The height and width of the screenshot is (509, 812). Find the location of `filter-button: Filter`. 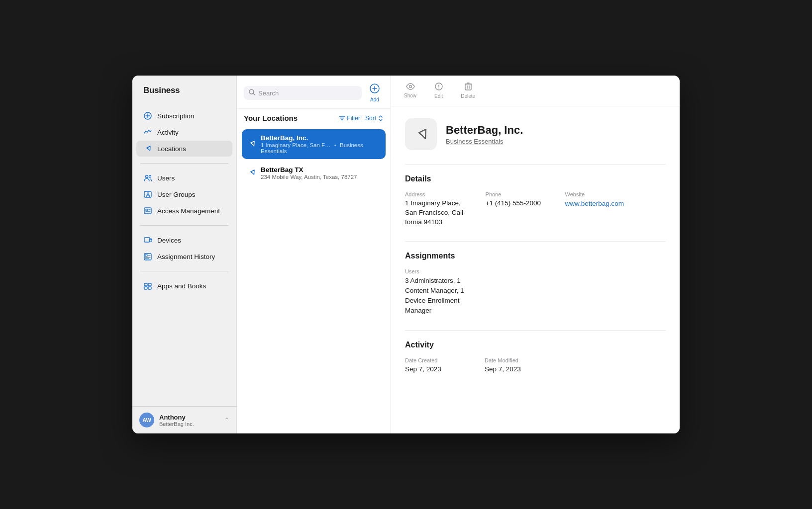

filter-button: Filter is located at coordinates (349, 118).